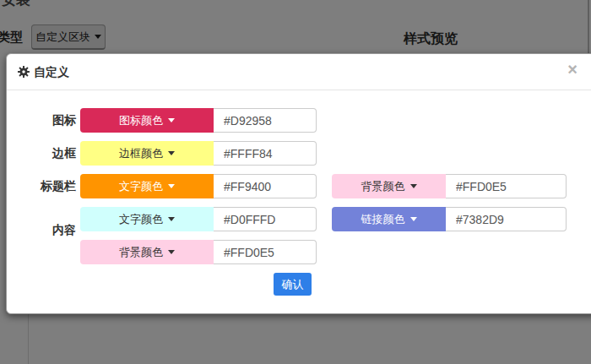 The height and width of the screenshot is (364, 591). Describe the element at coordinates (198, 252) in the screenshot. I see `content-bg-color-group: 背景颜色` at that location.